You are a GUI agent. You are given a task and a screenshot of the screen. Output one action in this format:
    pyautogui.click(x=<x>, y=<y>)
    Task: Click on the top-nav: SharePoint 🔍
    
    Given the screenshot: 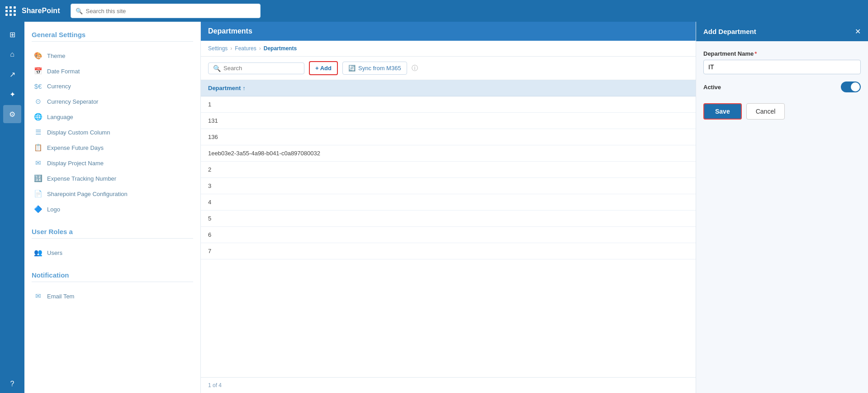 What is the action you would take?
    pyautogui.click(x=434, y=11)
    